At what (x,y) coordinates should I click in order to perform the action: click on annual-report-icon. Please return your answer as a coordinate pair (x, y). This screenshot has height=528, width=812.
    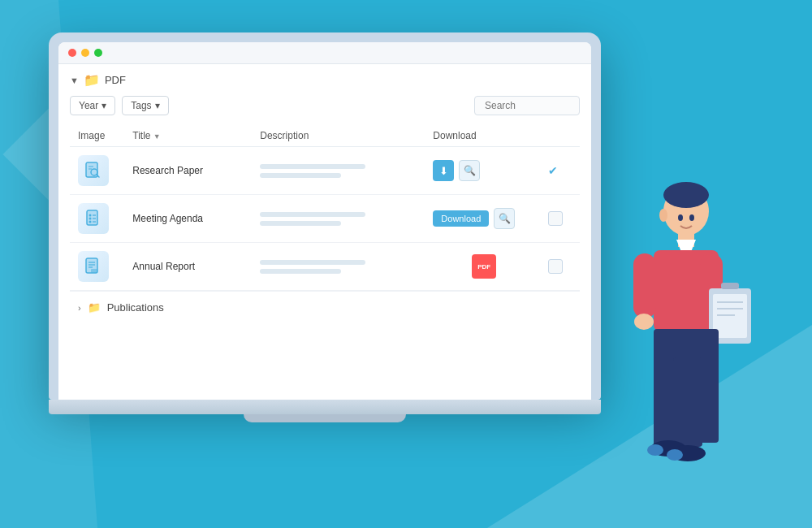
    Looking at the image, I should click on (93, 266).